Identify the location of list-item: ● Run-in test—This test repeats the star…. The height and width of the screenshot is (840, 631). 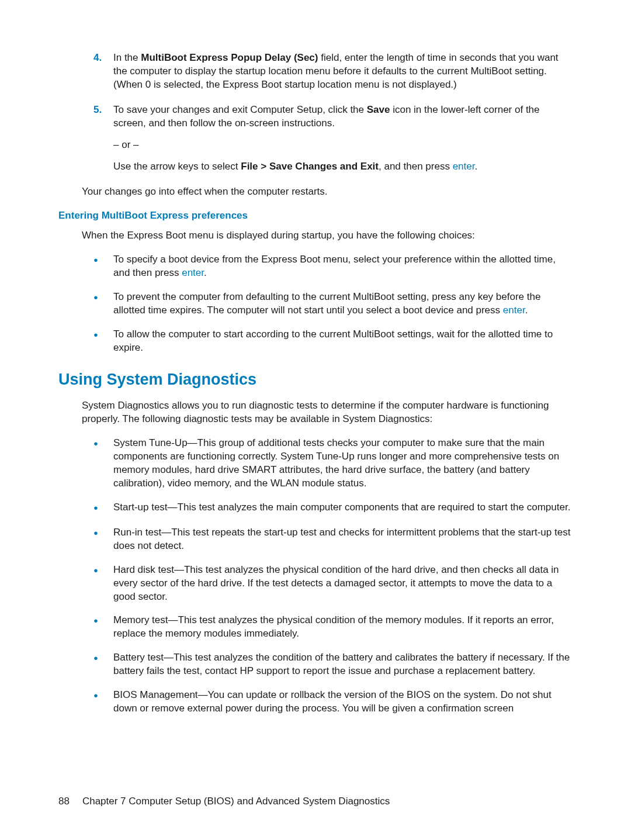
(333, 540).